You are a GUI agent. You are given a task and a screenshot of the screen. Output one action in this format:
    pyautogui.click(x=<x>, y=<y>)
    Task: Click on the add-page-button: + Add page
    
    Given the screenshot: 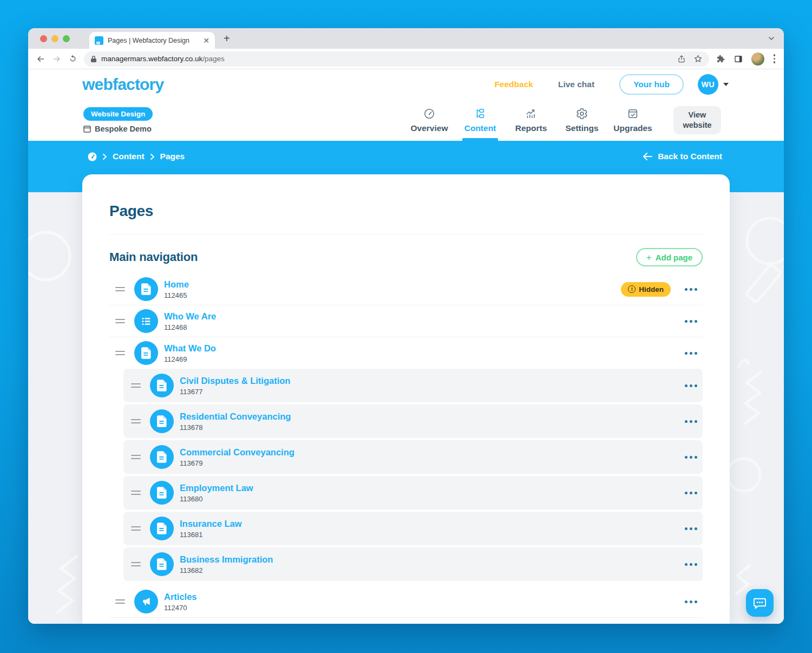 What is the action you would take?
    pyautogui.click(x=669, y=257)
    